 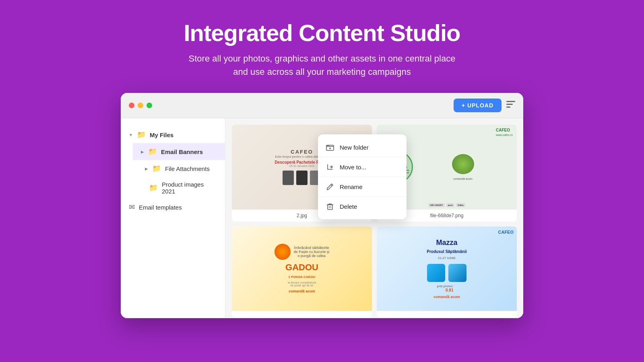 What do you see at coordinates (349, 207) in the screenshot?
I see `delete-label: Delete` at bounding box center [349, 207].